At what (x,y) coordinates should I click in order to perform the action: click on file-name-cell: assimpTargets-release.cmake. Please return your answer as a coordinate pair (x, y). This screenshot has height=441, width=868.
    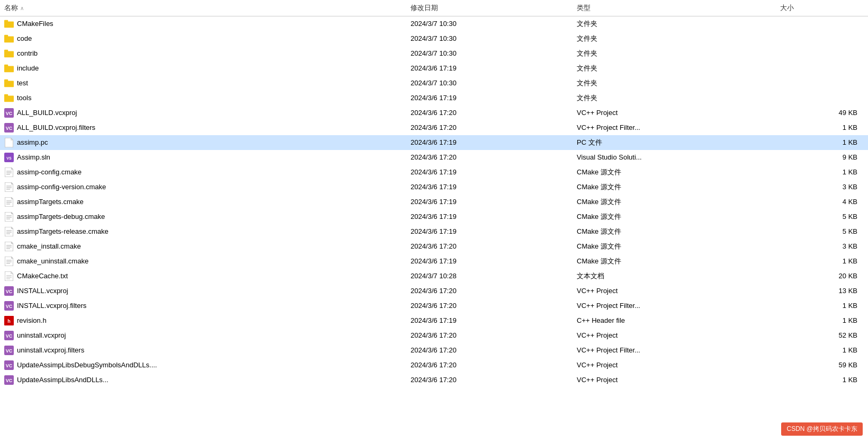
    Looking at the image, I should click on (203, 232).